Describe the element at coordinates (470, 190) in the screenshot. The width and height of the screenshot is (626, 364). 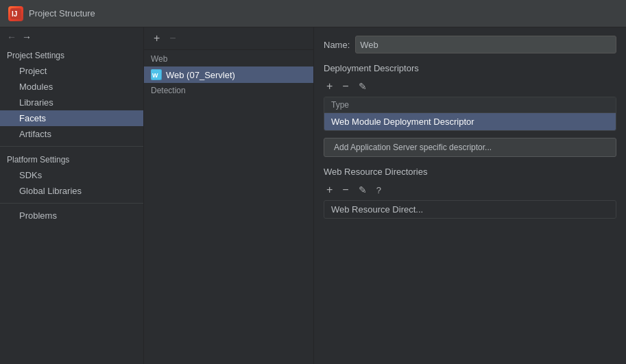
I see `wrd-toolbar: + − ✎ ?` at that location.